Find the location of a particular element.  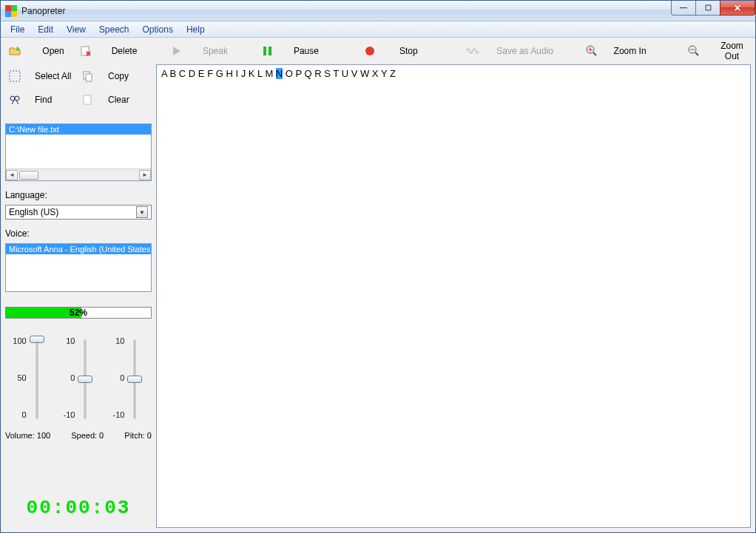

find-button: Find is located at coordinates (41, 100).